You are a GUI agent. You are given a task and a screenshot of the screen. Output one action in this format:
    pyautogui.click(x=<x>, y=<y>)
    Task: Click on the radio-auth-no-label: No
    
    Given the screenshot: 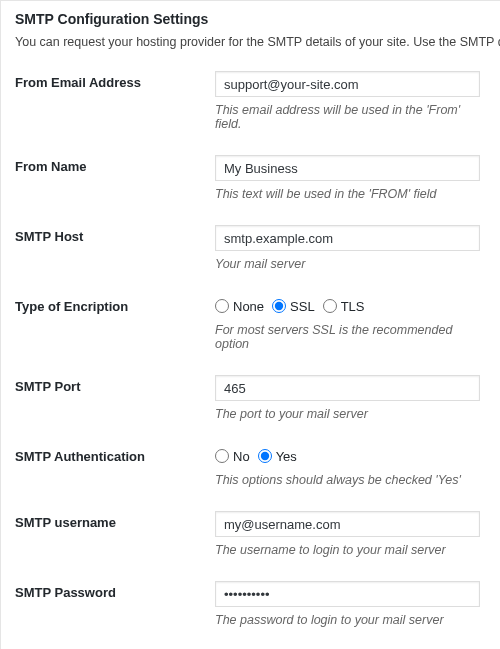 What is the action you would take?
    pyautogui.click(x=242, y=456)
    